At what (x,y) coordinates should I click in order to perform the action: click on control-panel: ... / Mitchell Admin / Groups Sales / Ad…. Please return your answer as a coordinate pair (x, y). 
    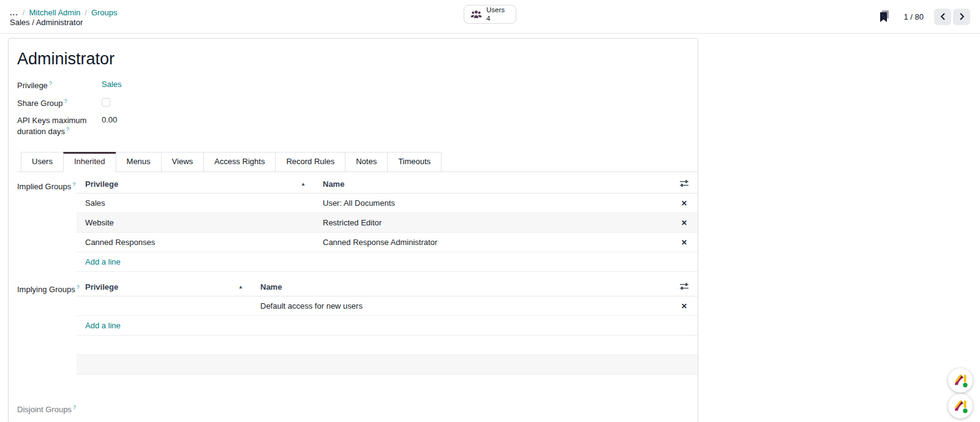
    Looking at the image, I should click on (490, 17).